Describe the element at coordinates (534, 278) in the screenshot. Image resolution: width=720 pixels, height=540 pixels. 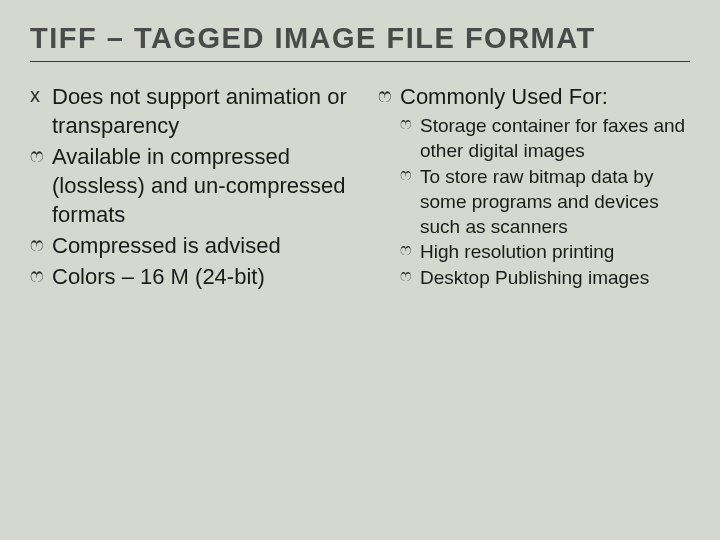
I see `subitem-text: Desktop Publishing images` at that location.